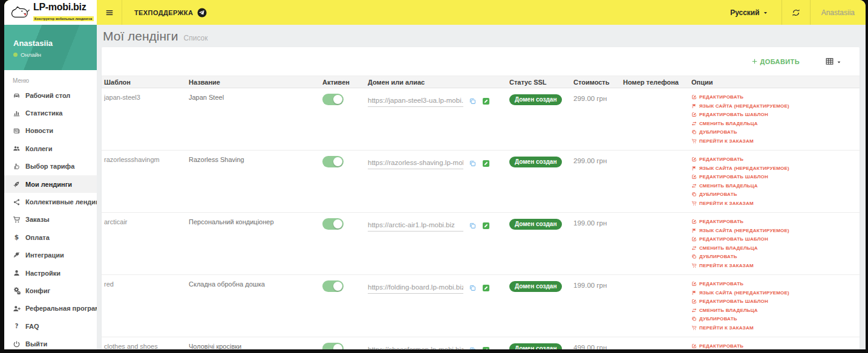  Describe the element at coordinates (255, 82) in the screenshot. I see `column-header: Название` at that location.